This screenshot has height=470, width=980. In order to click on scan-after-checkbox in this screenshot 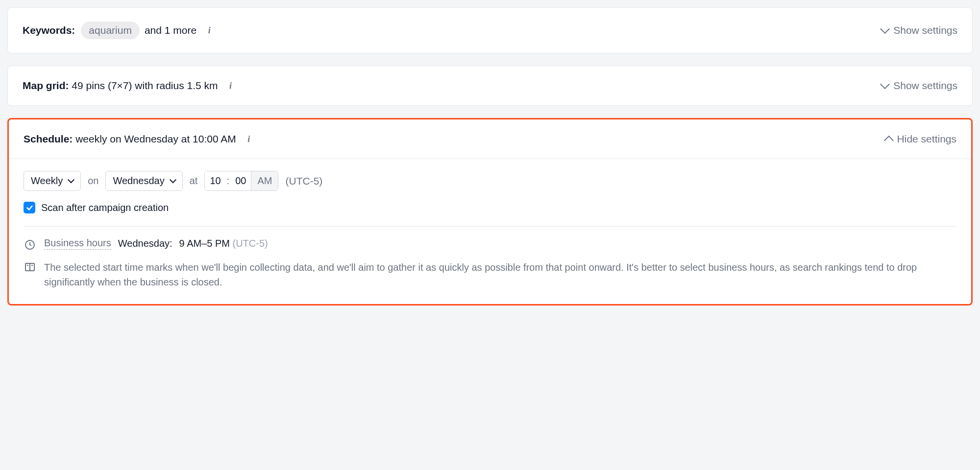, I will do `click(29, 208)`.